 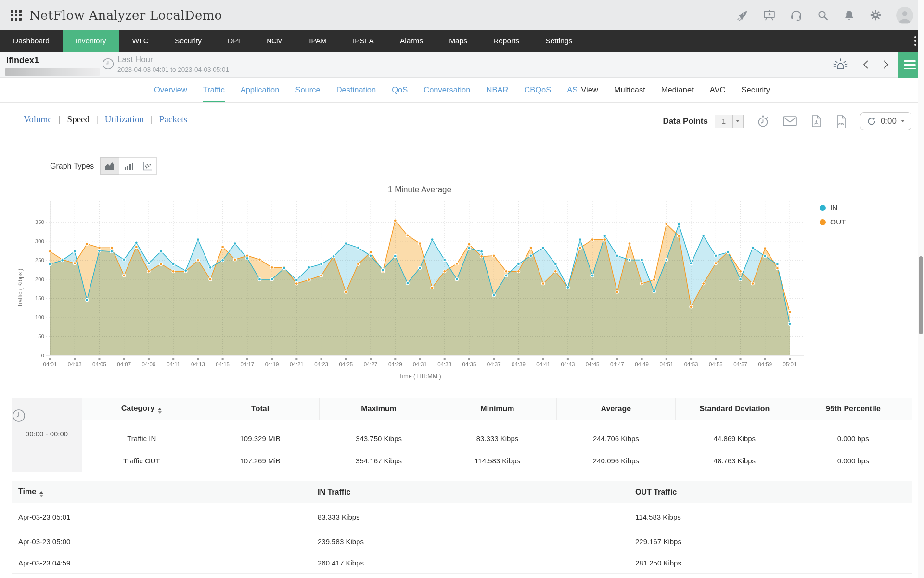 I want to click on summary-col-average: Average, so click(x=616, y=409).